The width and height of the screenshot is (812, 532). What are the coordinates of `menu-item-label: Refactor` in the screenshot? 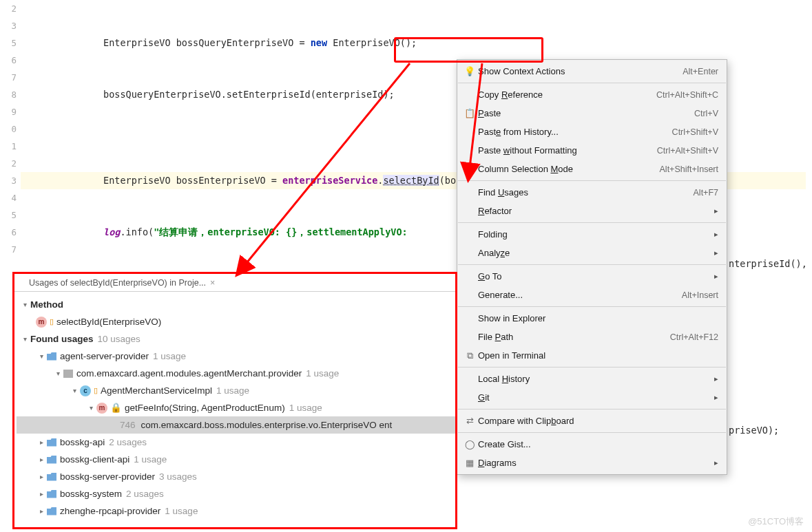 It's located at (594, 211).